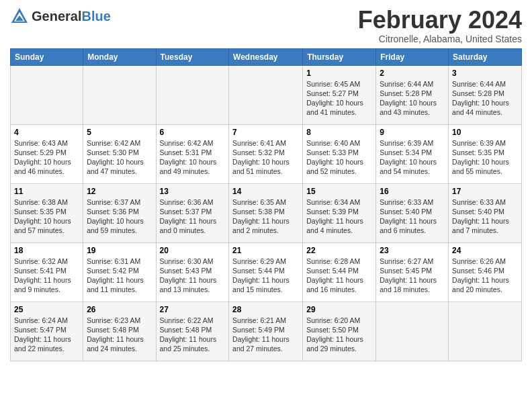 The height and width of the screenshot is (411, 532). I want to click on logo-blue-text: Blue, so click(95, 16).